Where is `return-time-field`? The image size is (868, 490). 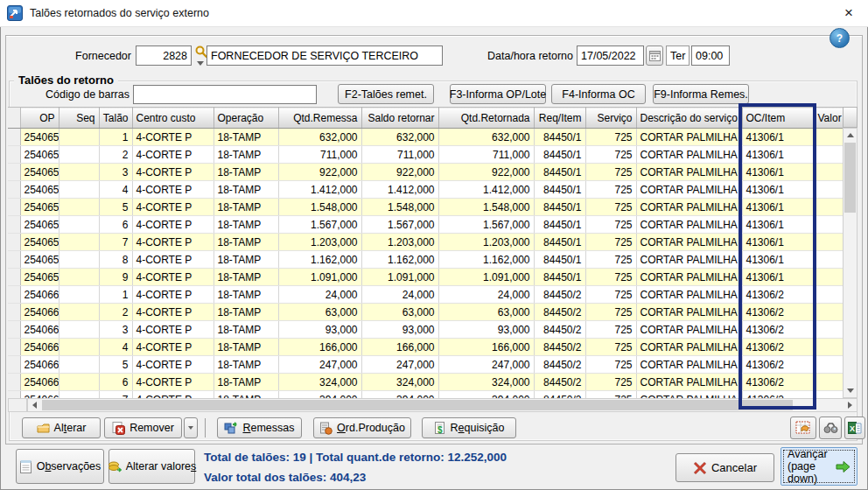
return-time-field is located at coordinates (710, 56).